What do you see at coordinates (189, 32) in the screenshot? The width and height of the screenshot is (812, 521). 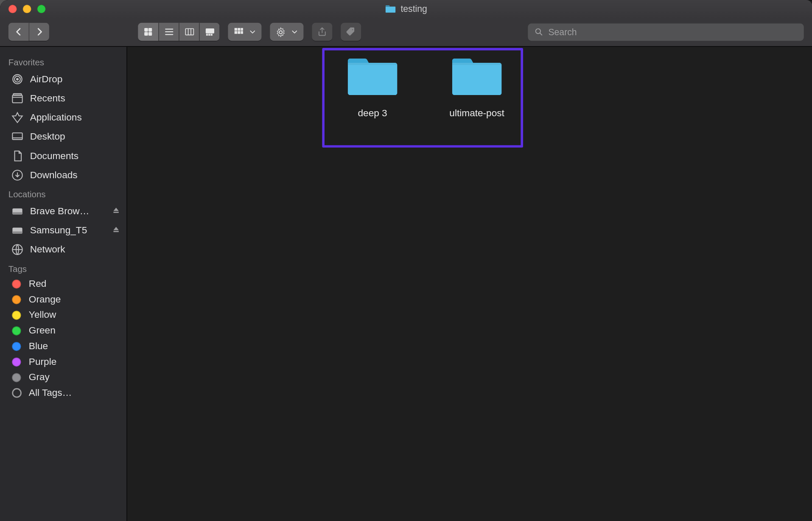 I see `columns-icon` at bounding box center [189, 32].